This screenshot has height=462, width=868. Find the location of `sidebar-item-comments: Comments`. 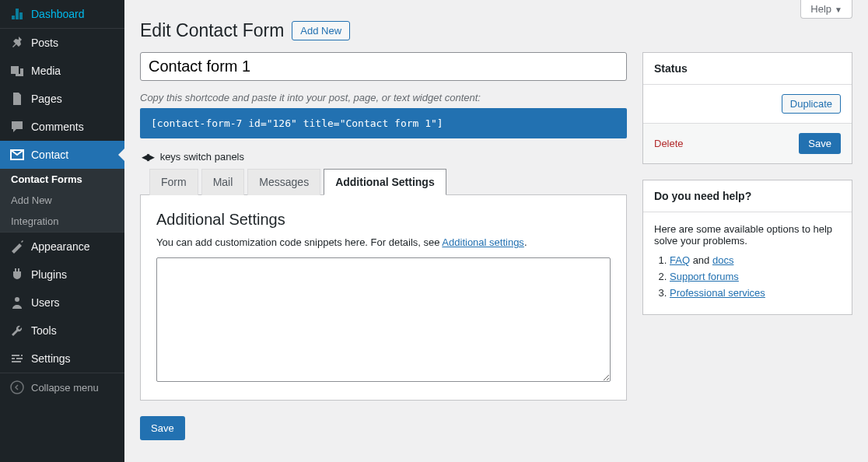

sidebar-item-comments: Comments is located at coordinates (62, 127).